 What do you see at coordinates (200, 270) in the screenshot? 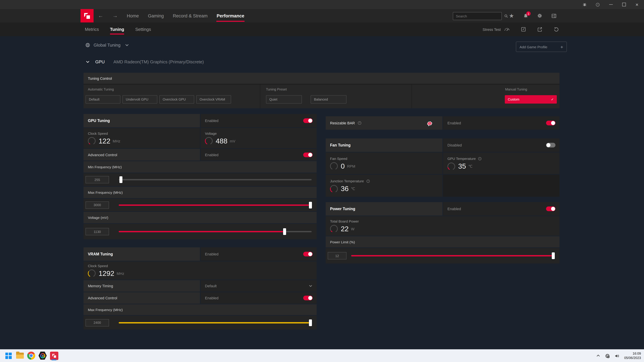
I see `vram-clock-speed-gauge: Clock Speed 1292 MHz` at bounding box center [200, 270].